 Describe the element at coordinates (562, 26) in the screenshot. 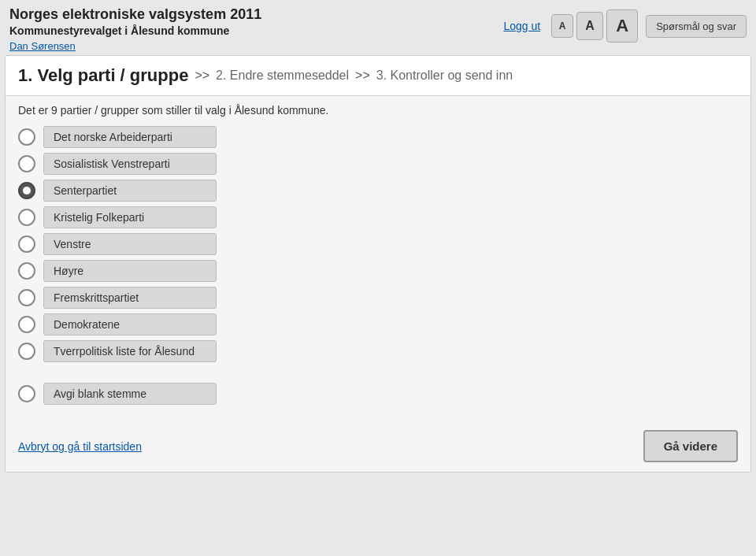

I see `font-small-button: A` at that location.